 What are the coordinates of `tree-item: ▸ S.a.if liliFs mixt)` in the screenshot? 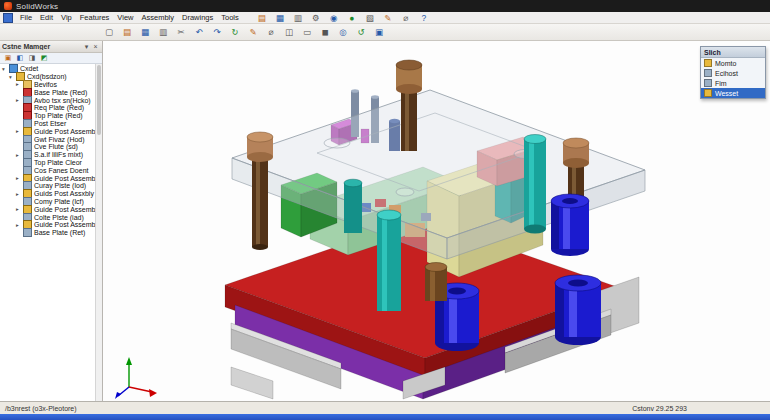 It's located at (51, 155).